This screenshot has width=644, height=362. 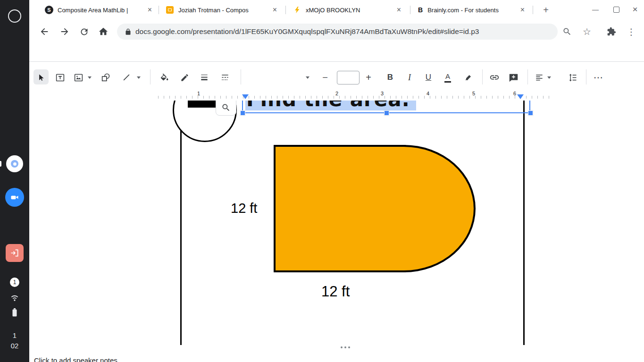 What do you see at coordinates (41, 77) in the screenshot?
I see `select-tool-button` at bounding box center [41, 77].